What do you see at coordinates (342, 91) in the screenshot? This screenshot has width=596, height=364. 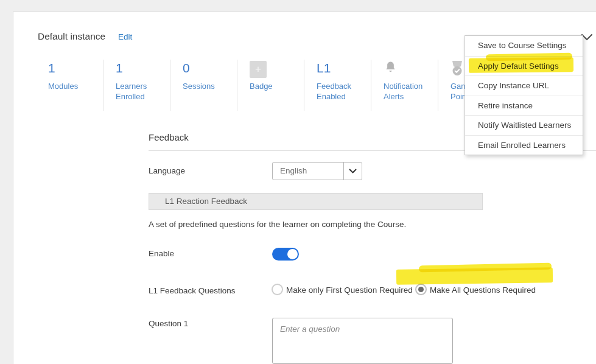 I see `stat-label: Feedback Enabled` at bounding box center [342, 91].